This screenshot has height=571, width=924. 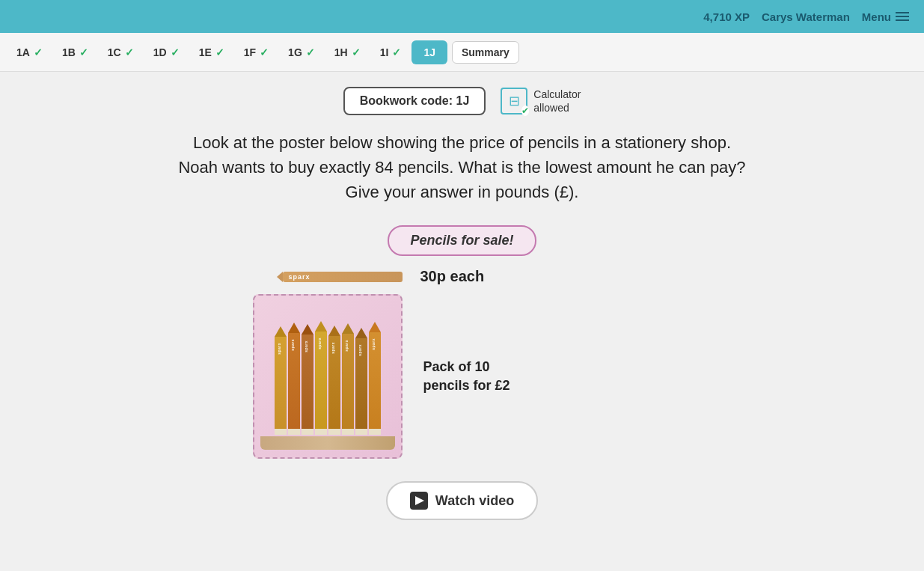 I want to click on tab-1G: 1G ✓, so click(x=302, y=52).